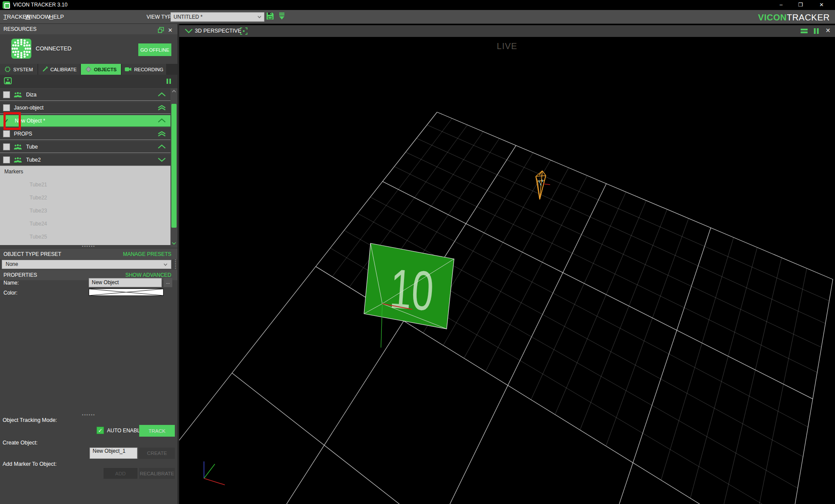 This screenshot has height=504, width=835. Describe the element at coordinates (32, 254) in the screenshot. I see `object-type-preset-title: OBJECT TYPE PRESET` at that location.